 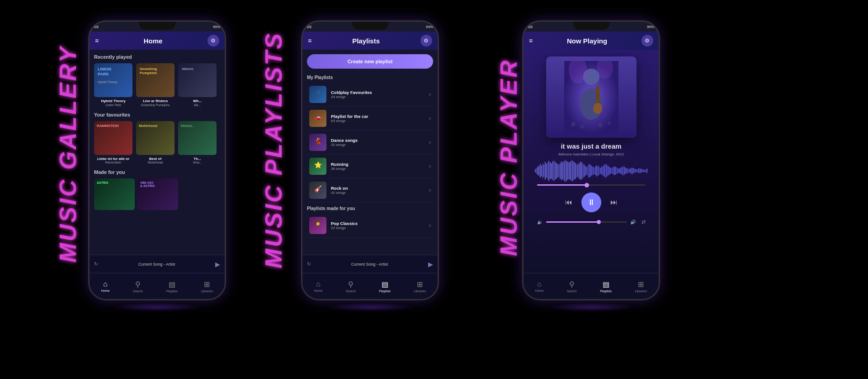 What do you see at coordinates (591, 160) in the screenshot?
I see `phone3: EE Monday, Sept 18 95% ≡ Now Playing ⚙` at bounding box center [591, 160].